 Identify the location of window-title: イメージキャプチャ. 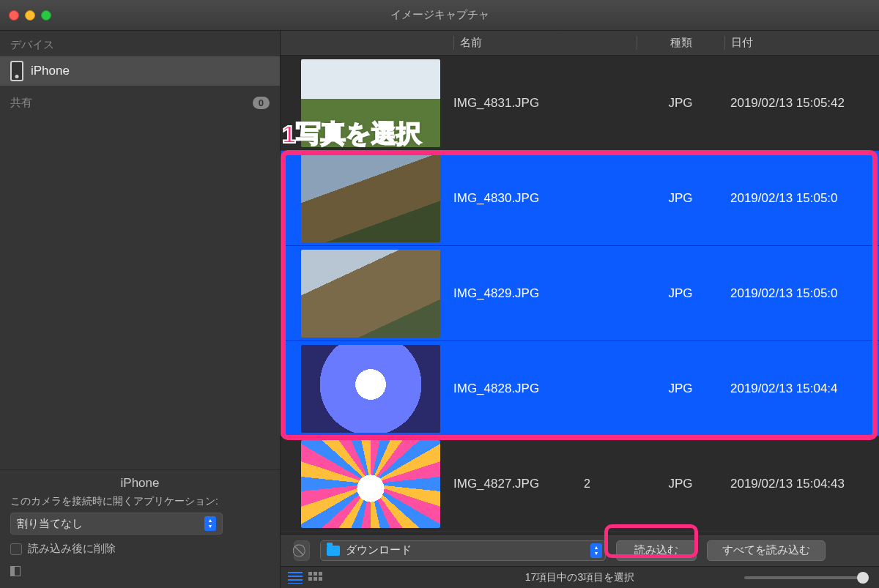
(440, 15).